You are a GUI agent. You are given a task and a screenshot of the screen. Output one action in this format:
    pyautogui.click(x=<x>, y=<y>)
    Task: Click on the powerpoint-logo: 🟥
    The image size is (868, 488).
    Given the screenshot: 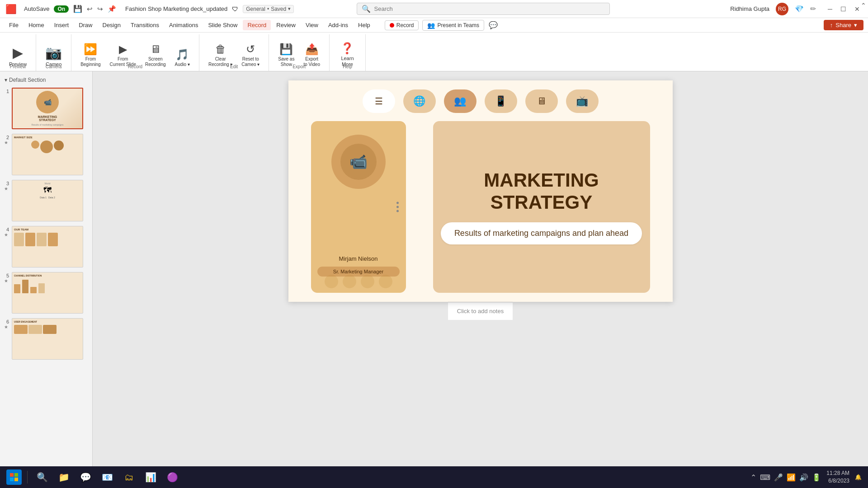 What is the action you would take?
    pyautogui.click(x=11, y=9)
    